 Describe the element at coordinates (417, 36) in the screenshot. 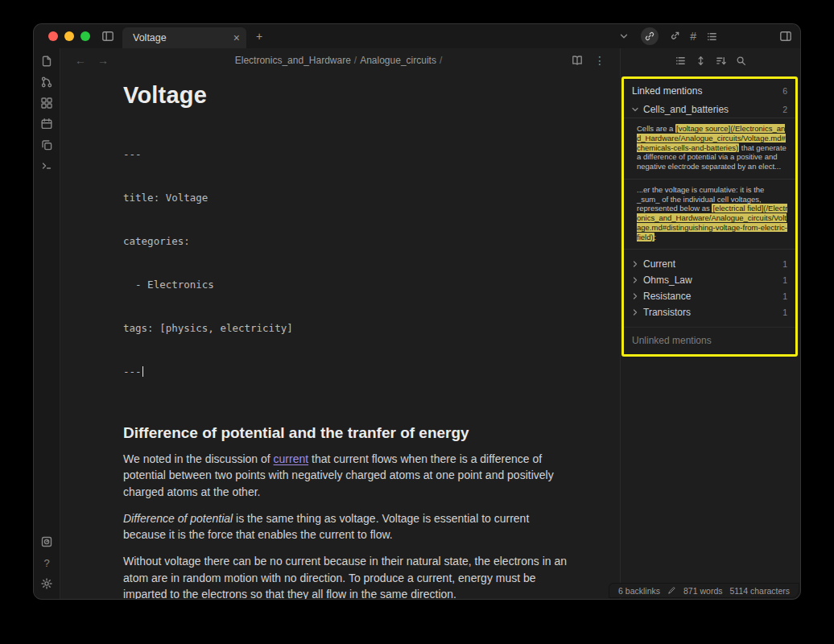

I see `titlebar: Voltage × + #` at that location.